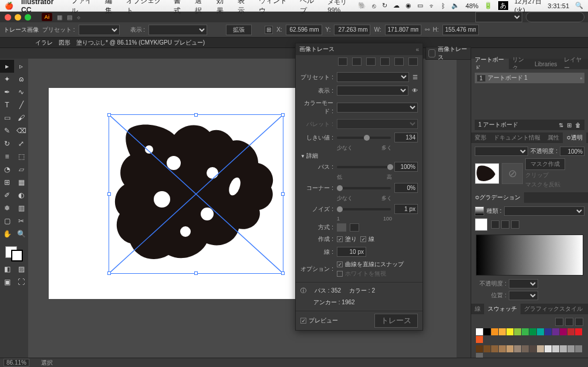 This screenshot has height=367, width=588. I want to click on workspace-switcher: レイアウト, so click(499, 17).